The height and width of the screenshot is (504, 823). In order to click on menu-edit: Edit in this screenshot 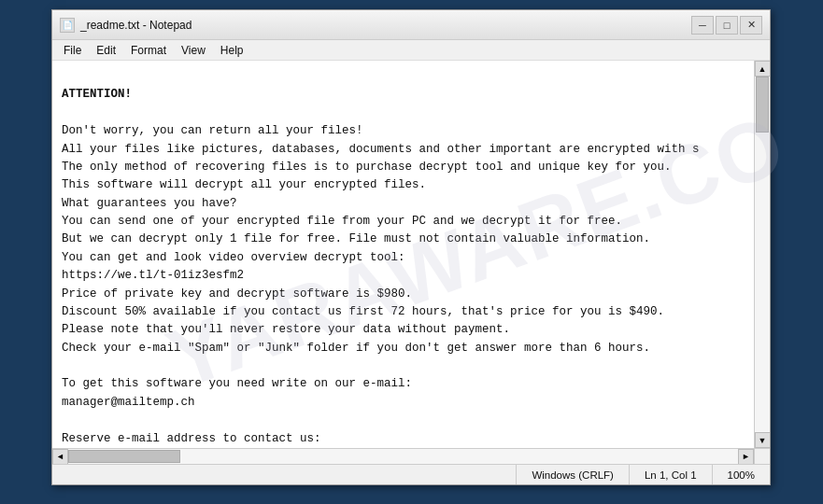, I will do `click(106, 50)`.